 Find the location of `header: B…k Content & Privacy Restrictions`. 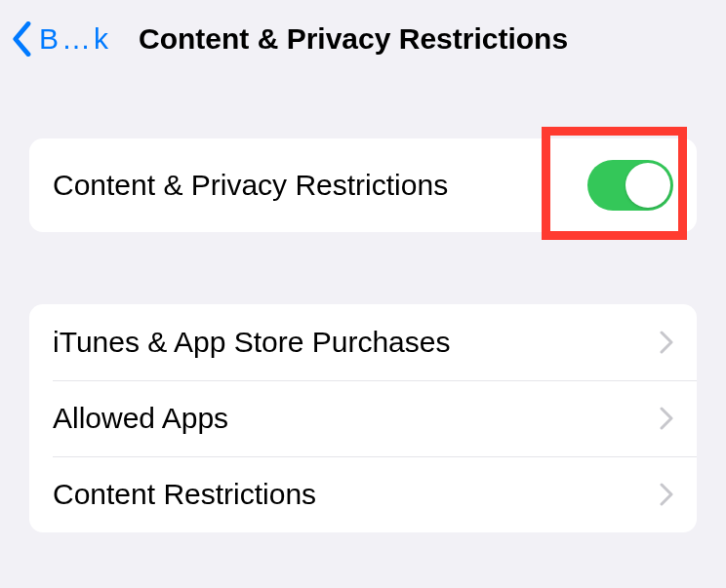

header: B…k Content & Privacy Restrictions is located at coordinates (363, 38).